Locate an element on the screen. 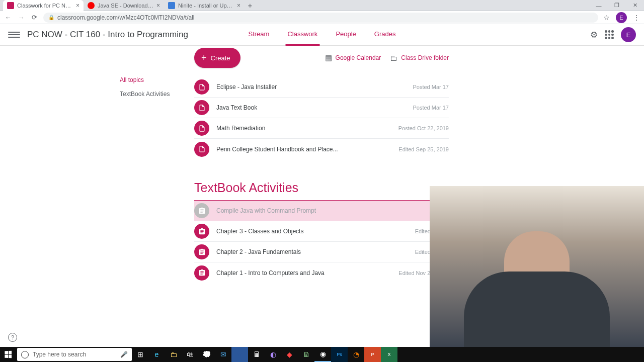  store-icon: 🛍 is located at coordinates (190, 354).